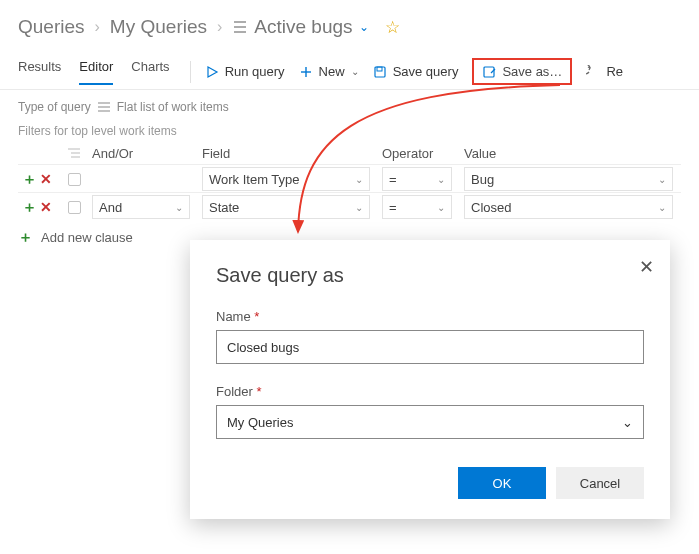  I want to click on save-query-button: Save query, so click(416, 72).